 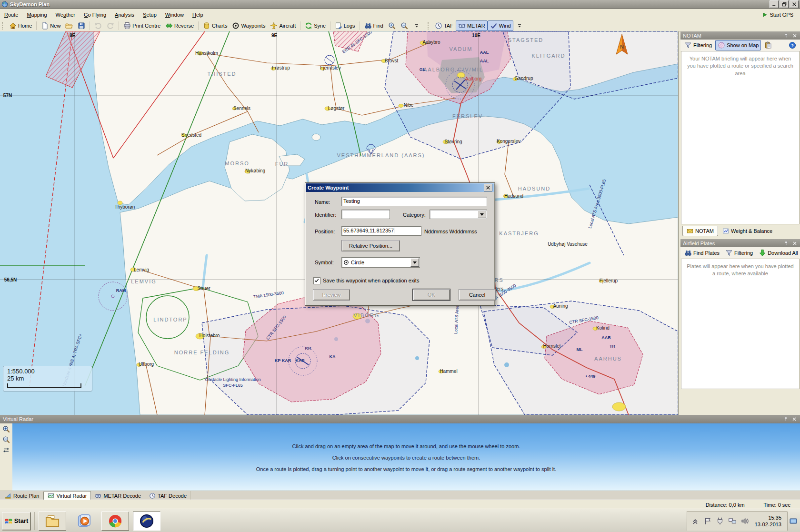 I want to click on print-centre-button: Print Centre, so click(x=142, y=26).